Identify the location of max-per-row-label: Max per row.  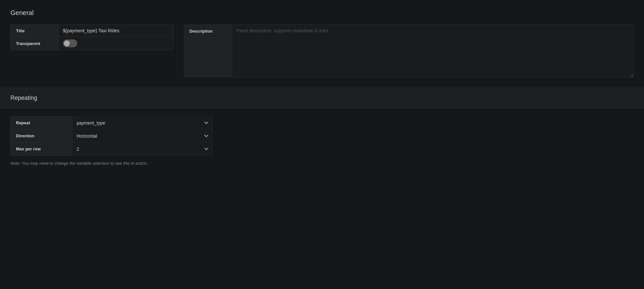
(42, 149).